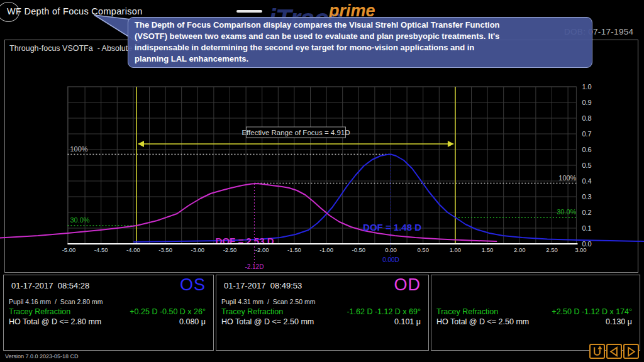 Image resolution: width=644 pixels, height=362 pixels. I want to click on refraction-value: +0.25 D -0.50 D x 26°, so click(167, 312).